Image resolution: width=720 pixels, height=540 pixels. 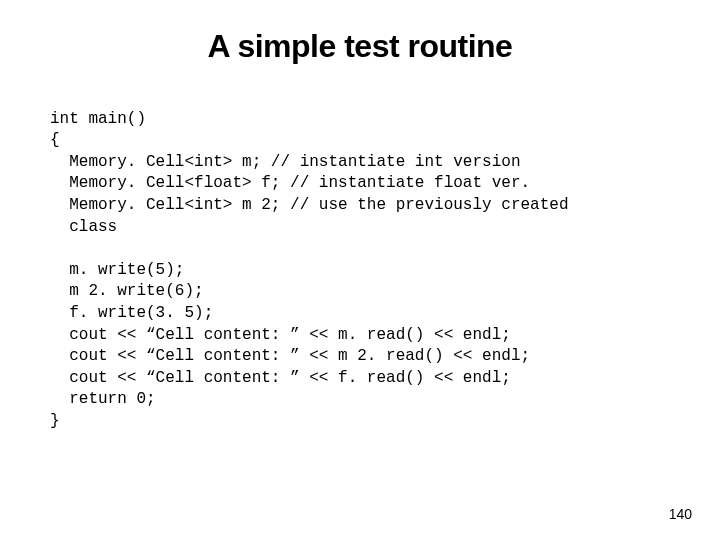 What do you see at coordinates (103, 399) in the screenshot?
I see `code-line: return 0;` at bounding box center [103, 399].